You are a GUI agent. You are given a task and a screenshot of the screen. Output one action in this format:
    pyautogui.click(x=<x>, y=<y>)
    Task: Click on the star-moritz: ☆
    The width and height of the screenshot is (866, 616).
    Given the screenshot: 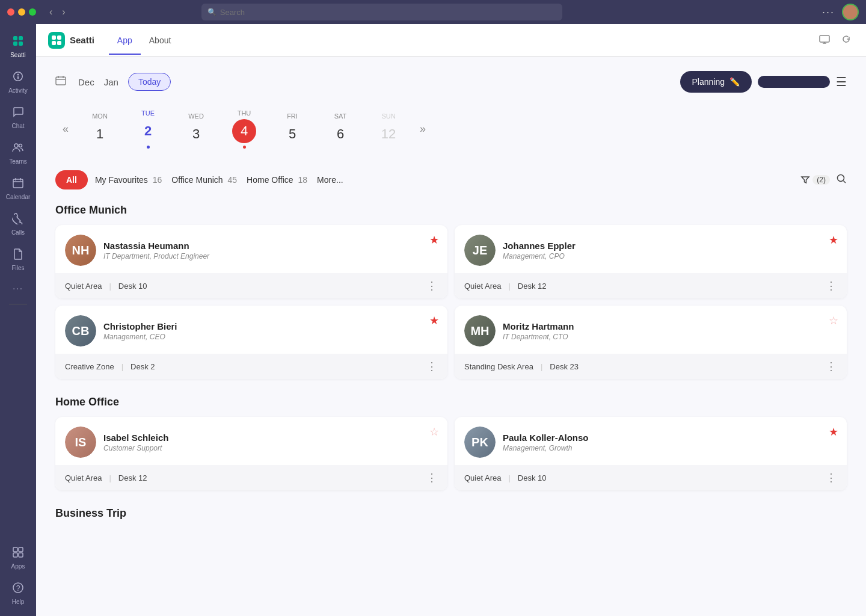 What is the action you would take?
    pyautogui.click(x=834, y=321)
    